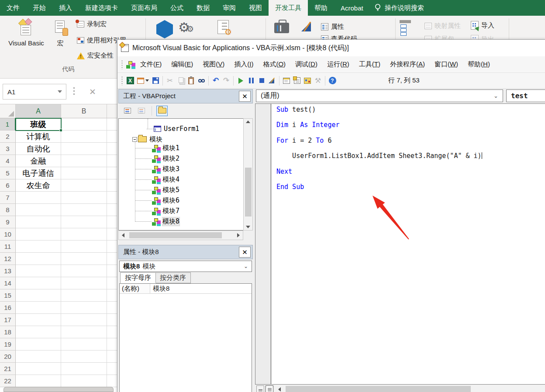 Image resolution: width=545 pixels, height=392 pixels. I want to click on row-header-11: 11, so click(8, 247).